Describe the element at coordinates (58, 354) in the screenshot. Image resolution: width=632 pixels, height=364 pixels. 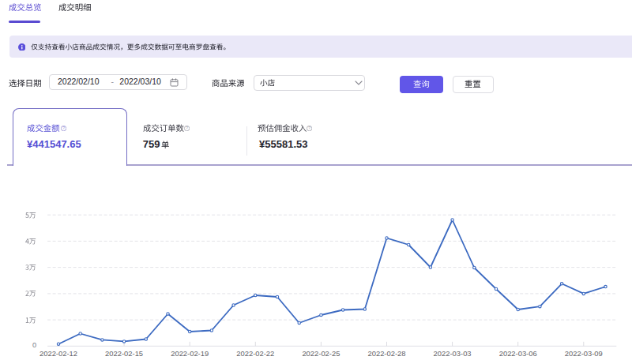
I see `svg-text: 2022-02-12` at that location.